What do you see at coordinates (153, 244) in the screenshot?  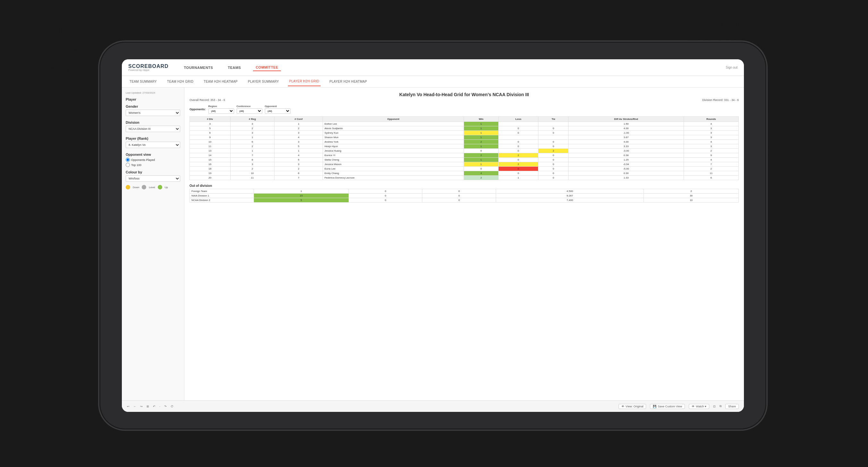 I see `sidebar: Last Updated: 27/03/2024 Player Gender W…` at bounding box center [153, 244].